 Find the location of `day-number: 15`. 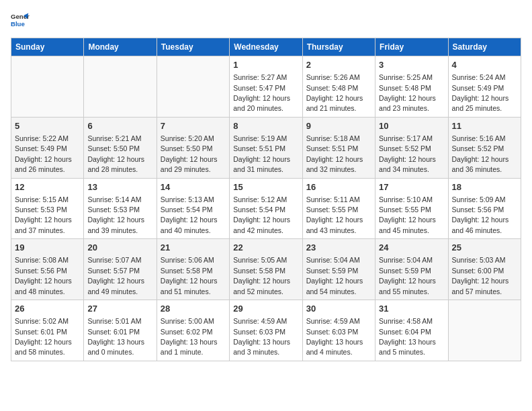

day-number: 15 is located at coordinates (266, 187).